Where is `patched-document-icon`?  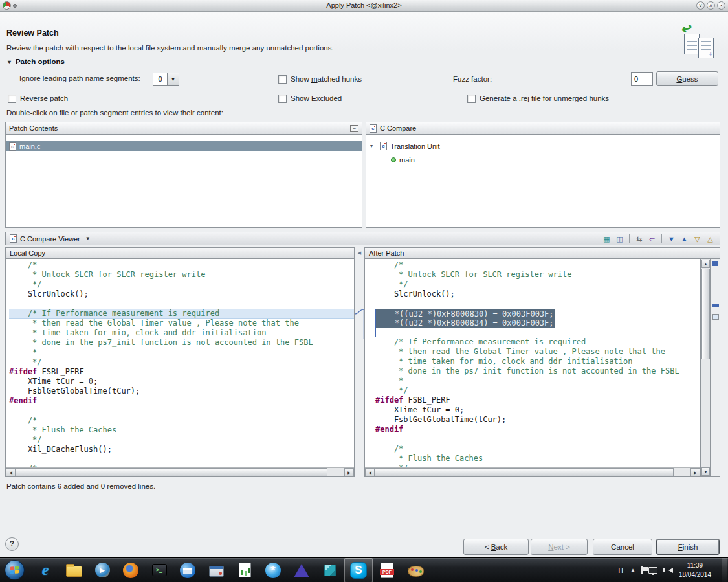 patched-document-icon is located at coordinates (706, 48).